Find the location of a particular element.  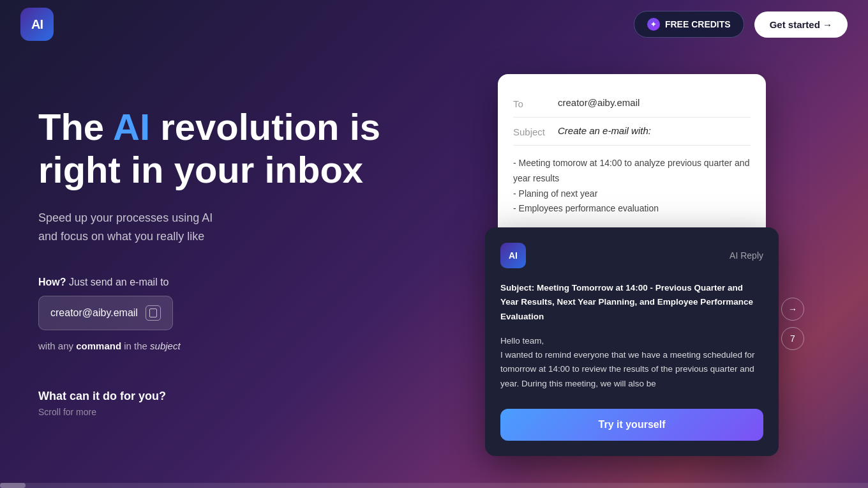

title-ai: AI is located at coordinates (131, 126).